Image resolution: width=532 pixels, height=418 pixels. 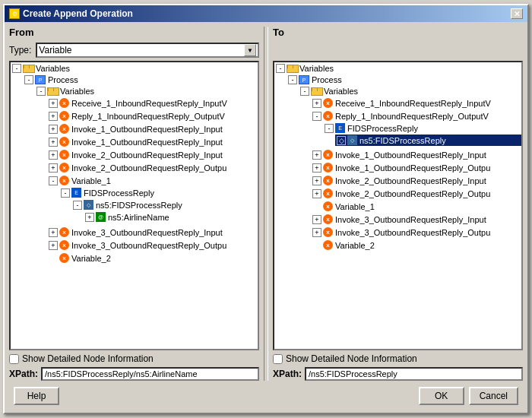 What do you see at coordinates (152, 200) in the screenshot?
I see `list-item: - x Variable_1` at bounding box center [152, 200].